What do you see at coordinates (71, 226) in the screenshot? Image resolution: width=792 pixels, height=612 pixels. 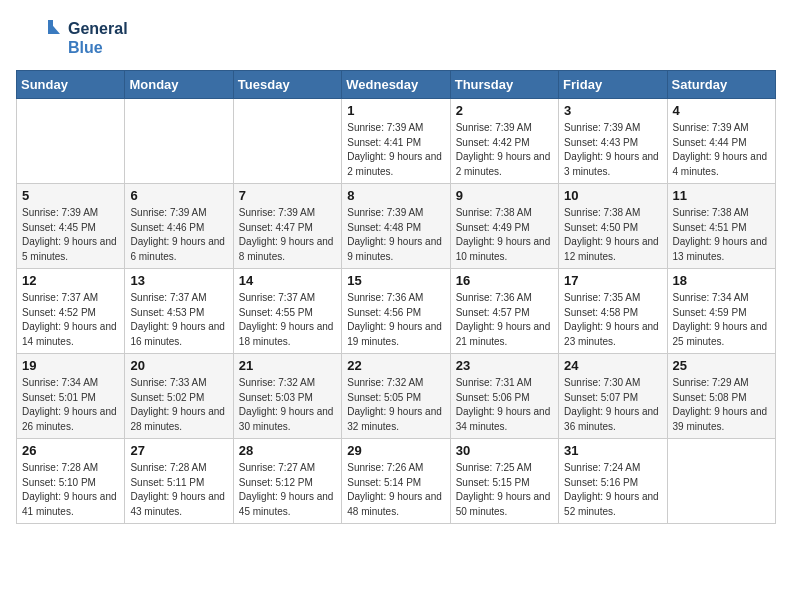 I see `calendar-cell: 5Sunrise: 7:39 AM Sunset: 4:45 PM Daylig…` at bounding box center [71, 226].